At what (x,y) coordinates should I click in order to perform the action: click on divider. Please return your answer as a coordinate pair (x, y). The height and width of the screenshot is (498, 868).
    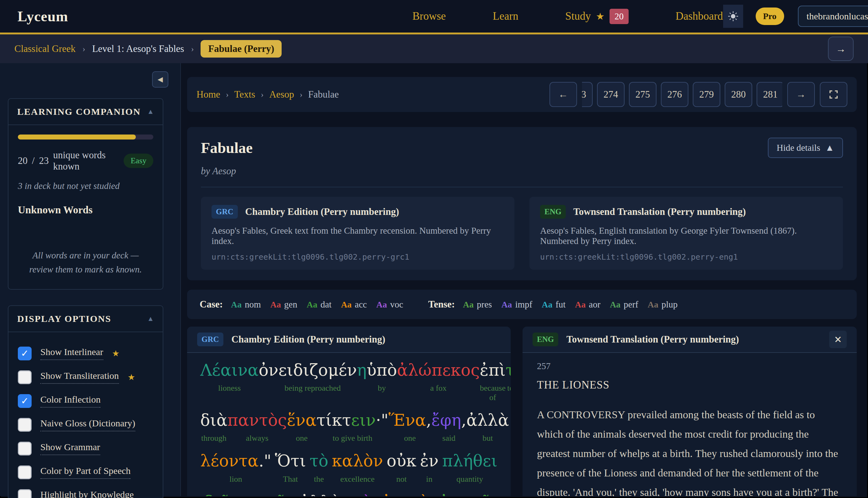
    Looking at the image, I should click on (522, 187).